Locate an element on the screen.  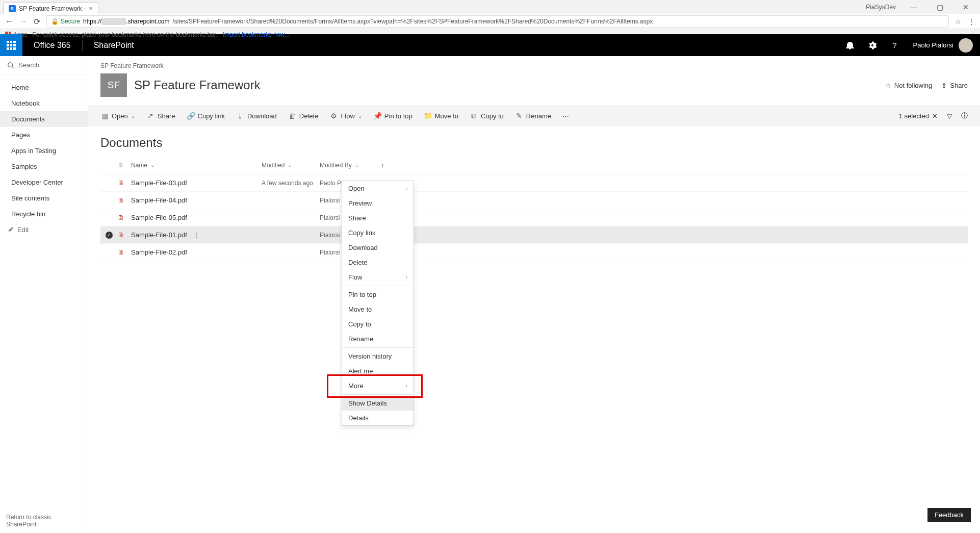
sidebar-item-home: Home is located at coordinates (44, 88).